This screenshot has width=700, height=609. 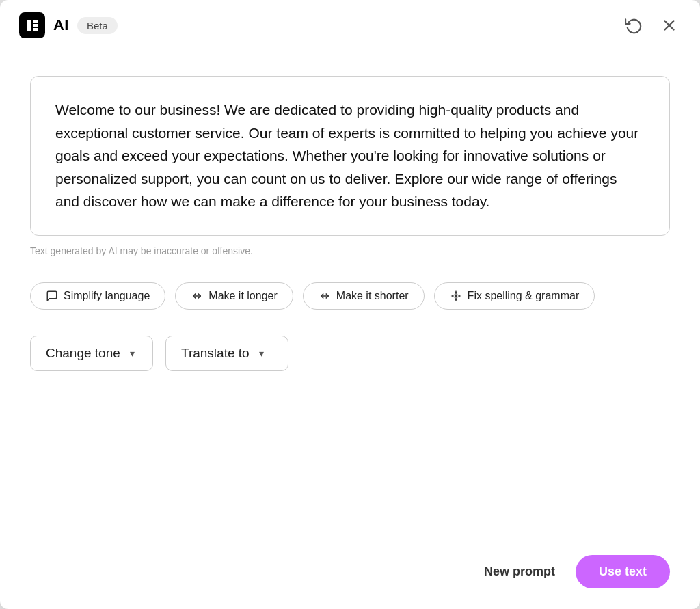 What do you see at coordinates (52, 296) in the screenshot?
I see `chat-icon` at bounding box center [52, 296].